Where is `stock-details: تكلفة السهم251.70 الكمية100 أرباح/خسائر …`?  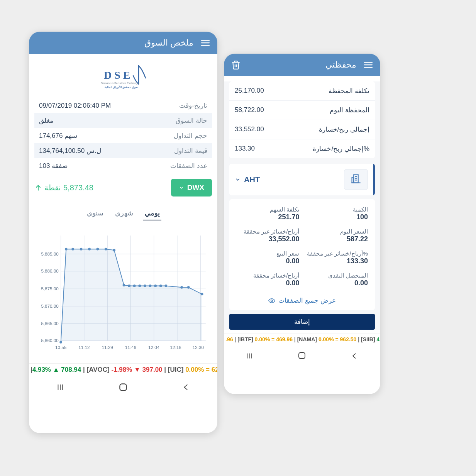 stock-details: تكلفة السهم251.70 الكمية100 أرباح/خسائر … is located at coordinates (302, 255).